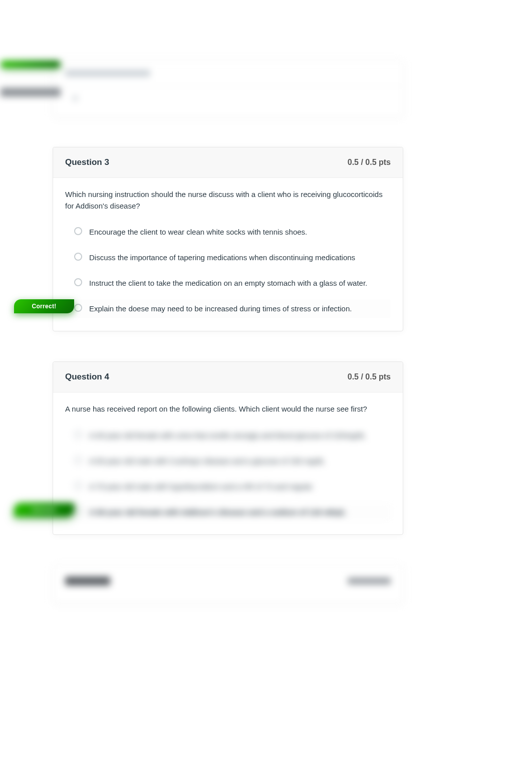 The height and width of the screenshot is (769, 532). Describe the element at coordinates (31, 64) in the screenshot. I see `correct-tag-partial` at that location.